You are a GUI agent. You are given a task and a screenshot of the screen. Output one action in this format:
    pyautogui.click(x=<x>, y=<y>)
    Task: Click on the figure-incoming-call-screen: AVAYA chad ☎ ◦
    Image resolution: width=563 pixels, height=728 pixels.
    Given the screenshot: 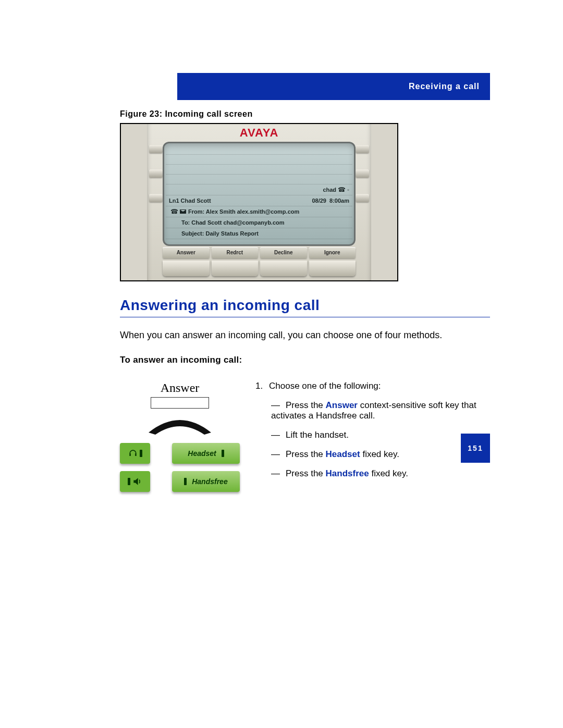 What is the action you would take?
    pyautogui.click(x=259, y=202)
    